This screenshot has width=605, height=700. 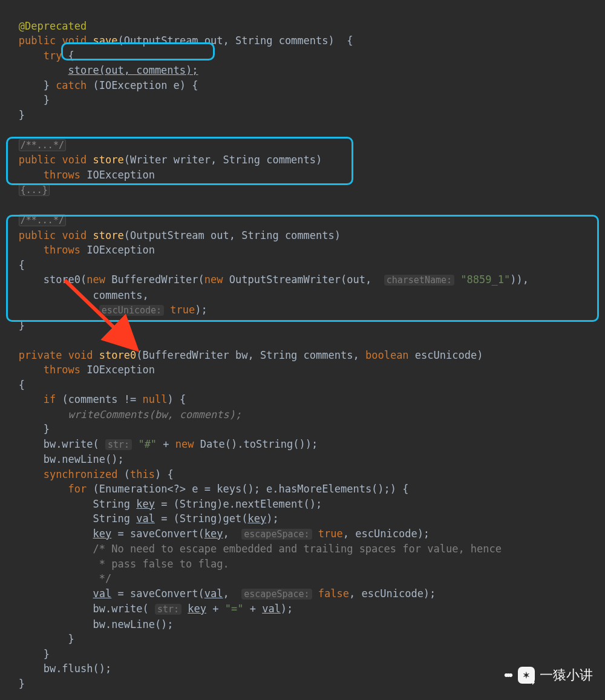 What do you see at coordinates (38, 56) in the screenshot?
I see `line: try {` at bounding box center [38, 56].